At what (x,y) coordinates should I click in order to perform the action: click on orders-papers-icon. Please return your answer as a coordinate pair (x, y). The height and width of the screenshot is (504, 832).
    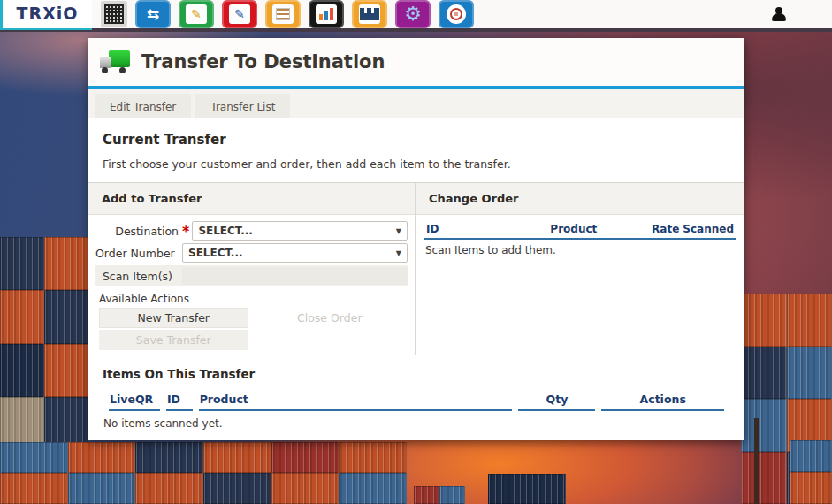
    Looking at the image, I should click on (283, 14).